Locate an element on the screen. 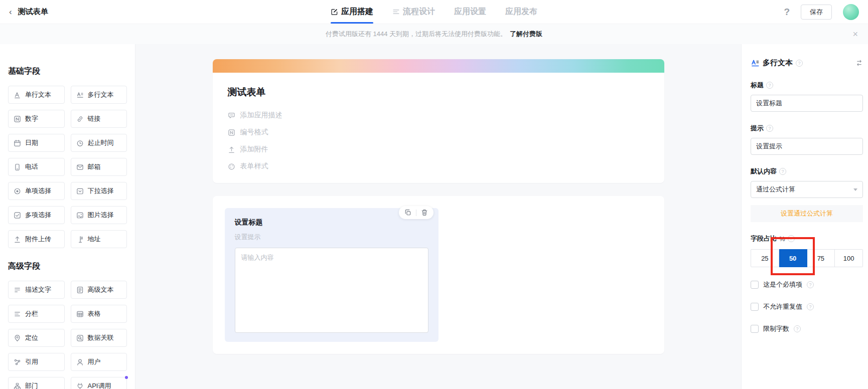 The image size is (868, 389). sidebar-item-multi-select: 多项选择 is located at coordinates (36, 215).